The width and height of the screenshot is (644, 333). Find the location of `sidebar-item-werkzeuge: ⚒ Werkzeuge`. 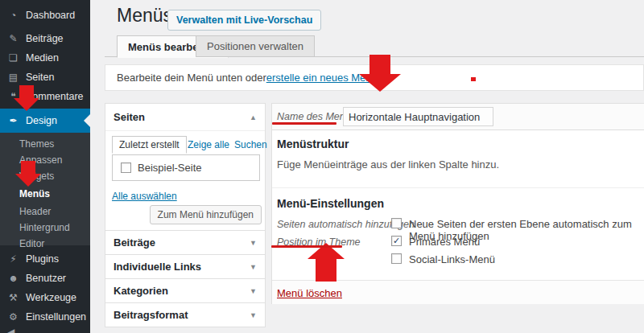

sidebar-item-werkzeuge: ⚒ Werkzeuge is located at coordinates (45, 298).